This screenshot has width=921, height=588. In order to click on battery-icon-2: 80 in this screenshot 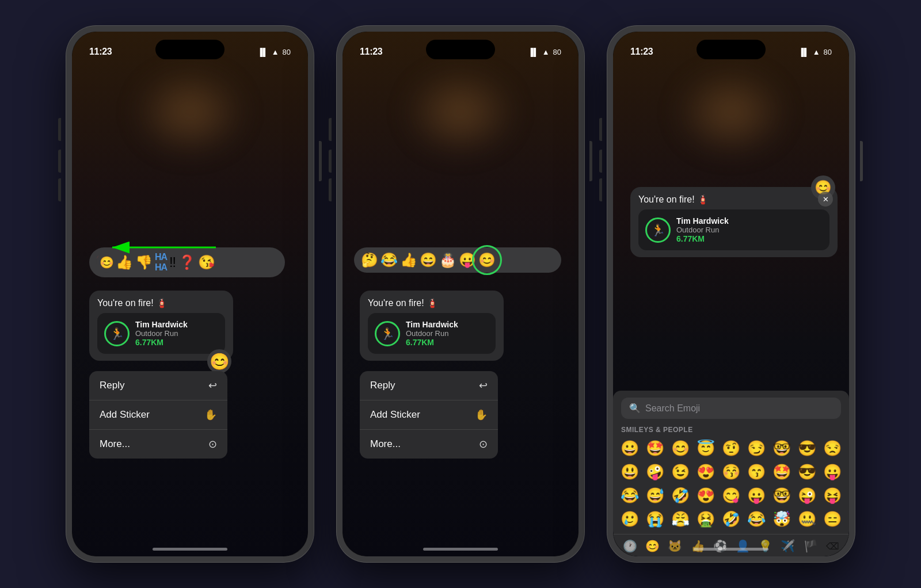, I will do `click(557, 52)`.